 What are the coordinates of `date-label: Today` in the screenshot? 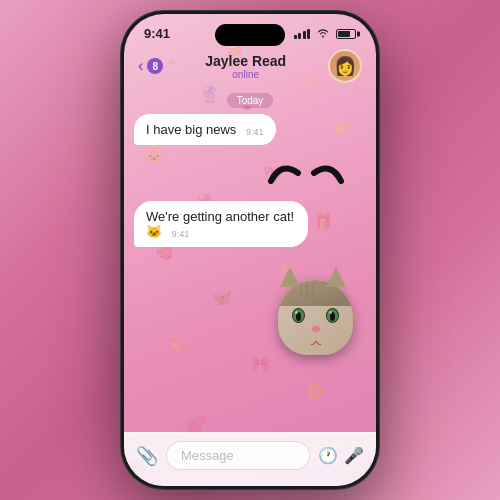 It's located at (250, 100).